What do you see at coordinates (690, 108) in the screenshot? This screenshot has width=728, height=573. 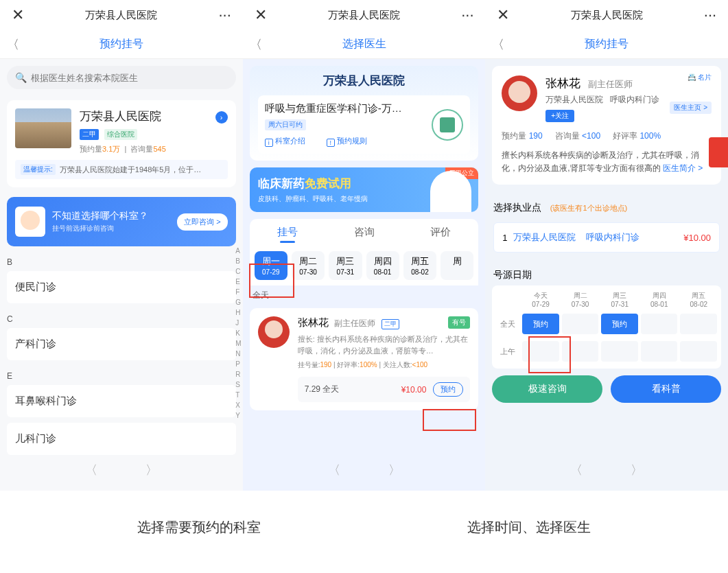 I see `doctor-page-link: 医生主页 >` at bounding box center [690, 108].